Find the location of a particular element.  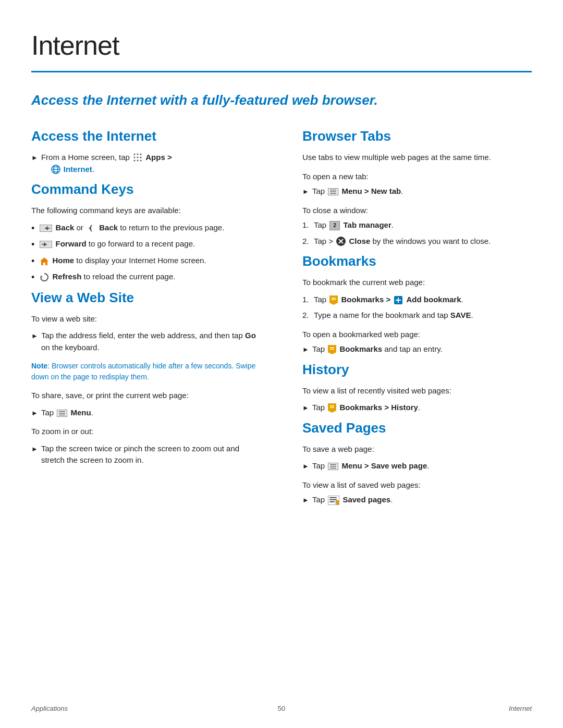

arrow-icon: ► is located at coordinates (34, 158).